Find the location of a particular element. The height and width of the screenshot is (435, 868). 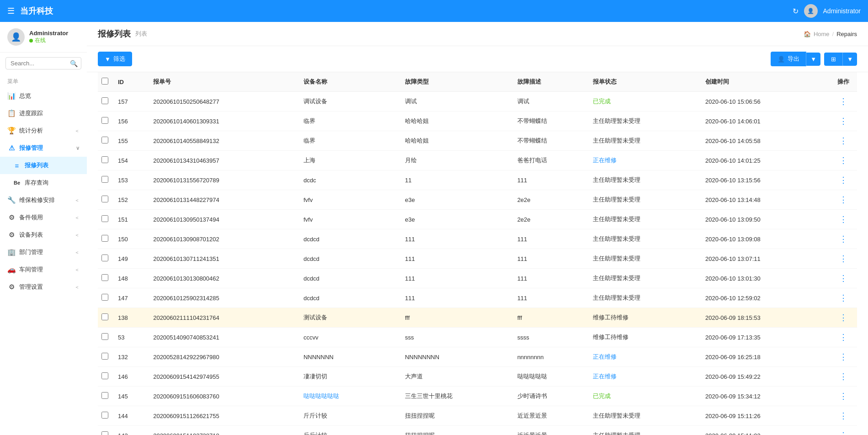

sidebar-item-inventory: Be 库存查询 is located at coordinates (43, 183).